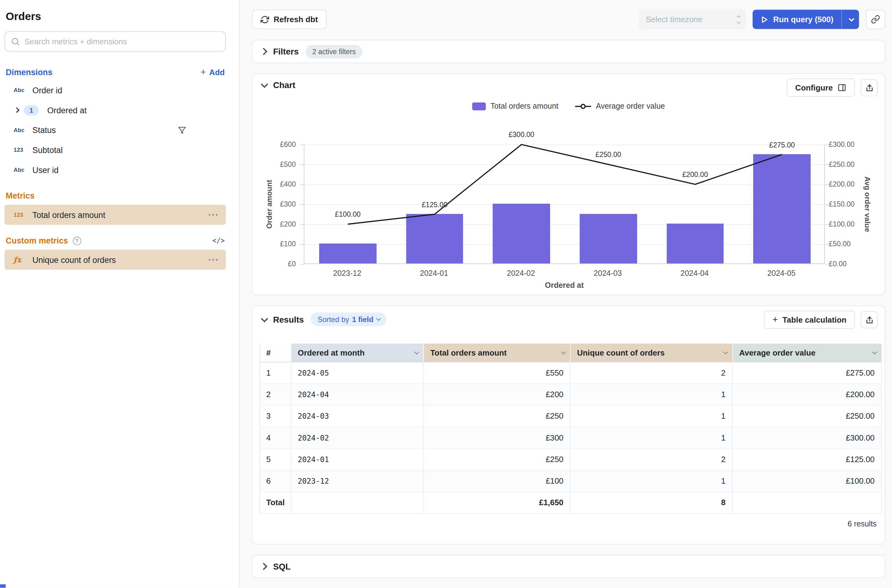  I want to click on add-dimension-button: + Add, so click(212, 72).